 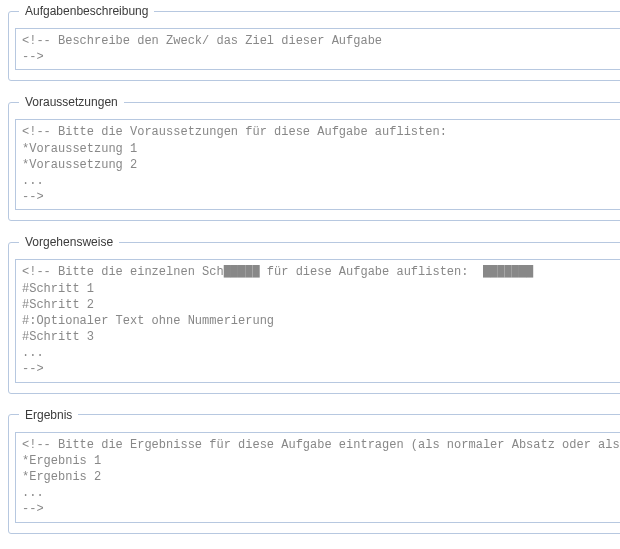 What do you see at coordinates (69, 242) in the screenshot?
I see `legend-vorgehensweise: Vorgehensweise` at bounding box center [69, 242].